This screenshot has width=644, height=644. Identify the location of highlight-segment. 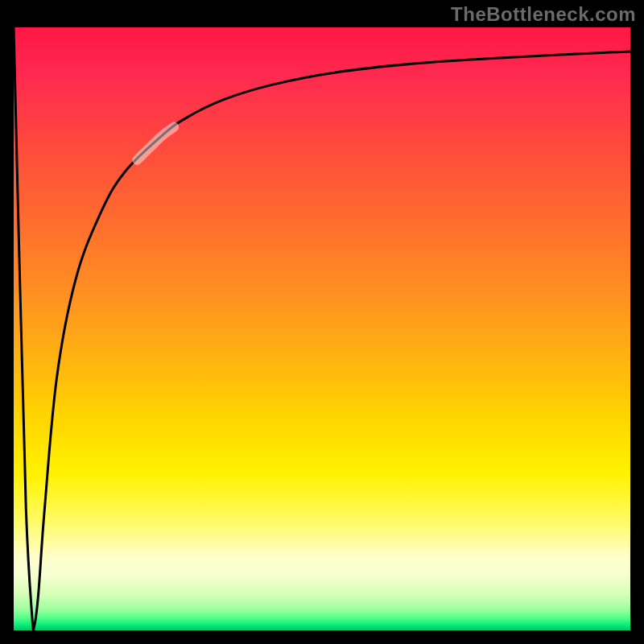
(155, 143).